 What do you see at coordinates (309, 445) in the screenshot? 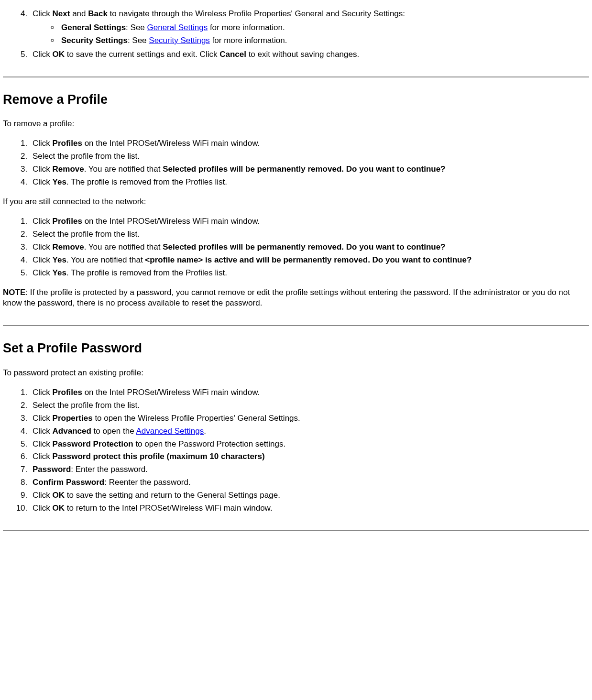
I see `list-item: Click Password Protection to open the Pa…` at bounding box center [309, 445].